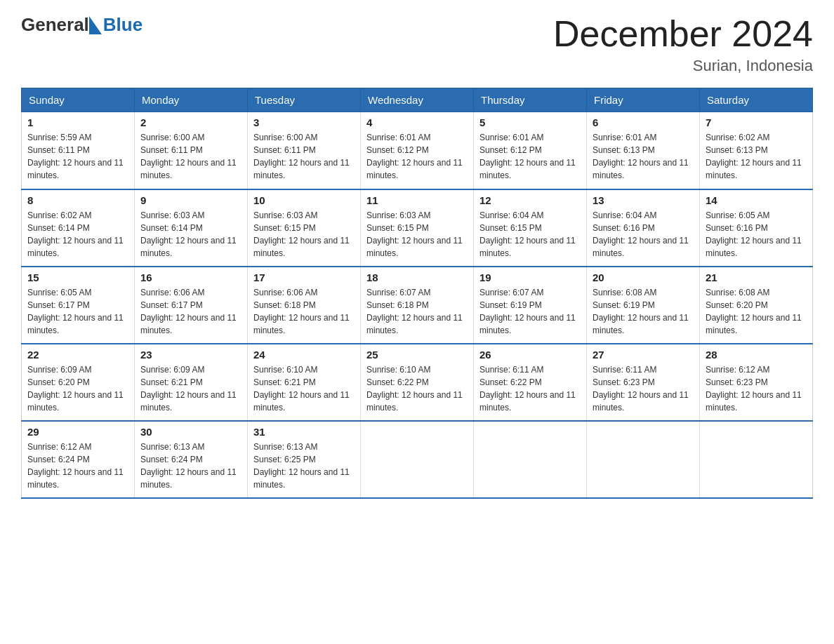  I want to click on day-info: Sunrise: 6:11 AMSunset: 6:23 PMDaylight:…, so click(640, 389).